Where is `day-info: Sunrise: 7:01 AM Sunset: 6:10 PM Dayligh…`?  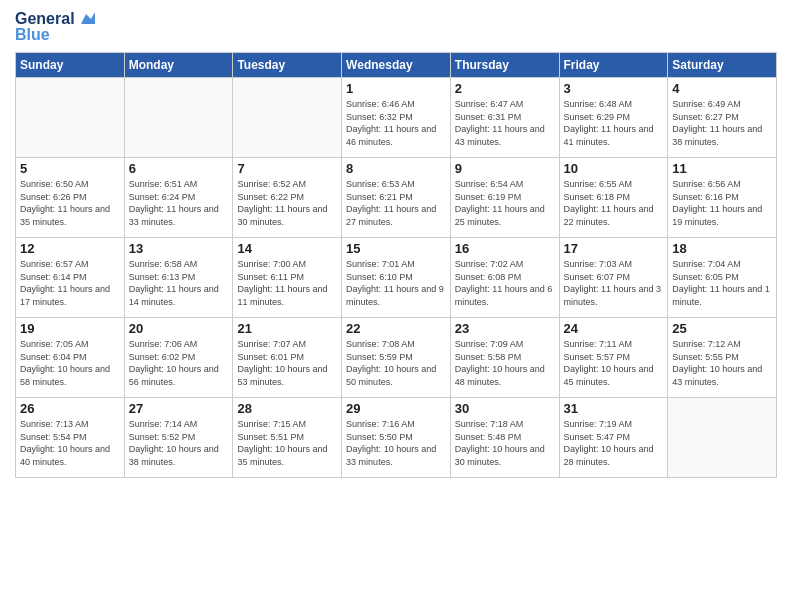
day-info: Sunrise: 7:01 AM Sunset: 6:10 PM Dayligh… is located at coordinates (396, 283).